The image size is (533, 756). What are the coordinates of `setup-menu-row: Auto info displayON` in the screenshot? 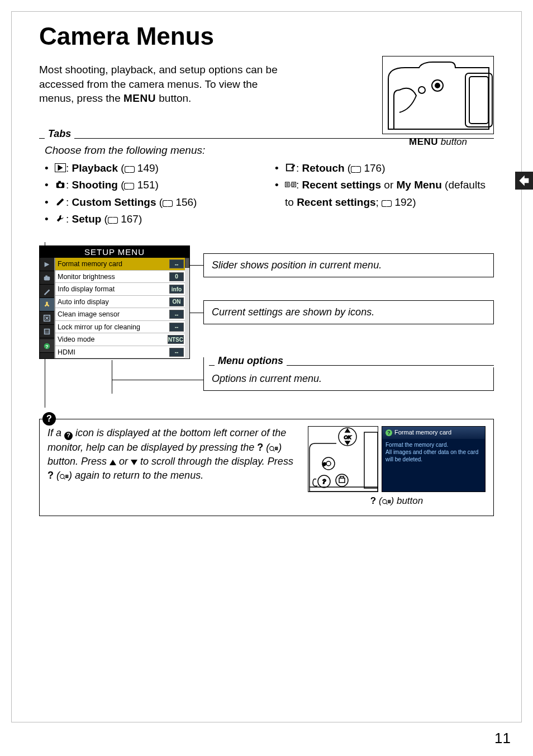 It's located at (120, 302).